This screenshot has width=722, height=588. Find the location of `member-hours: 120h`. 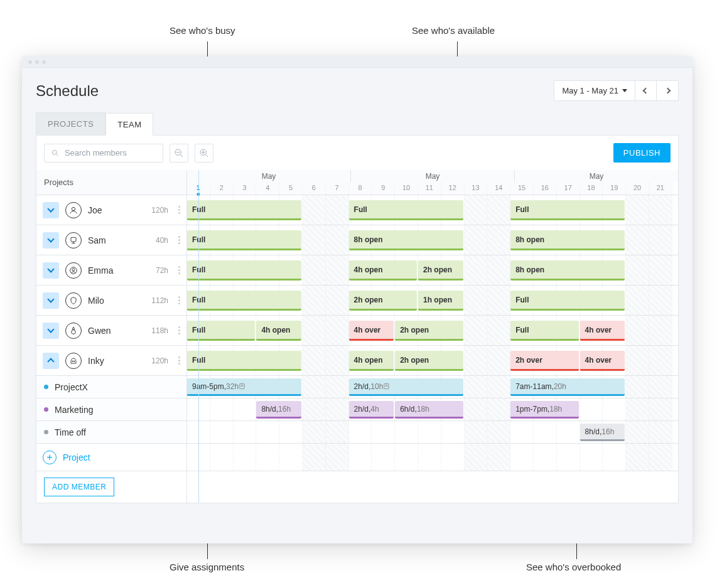

member-hours: 120h is located at coordinates (159, 361).